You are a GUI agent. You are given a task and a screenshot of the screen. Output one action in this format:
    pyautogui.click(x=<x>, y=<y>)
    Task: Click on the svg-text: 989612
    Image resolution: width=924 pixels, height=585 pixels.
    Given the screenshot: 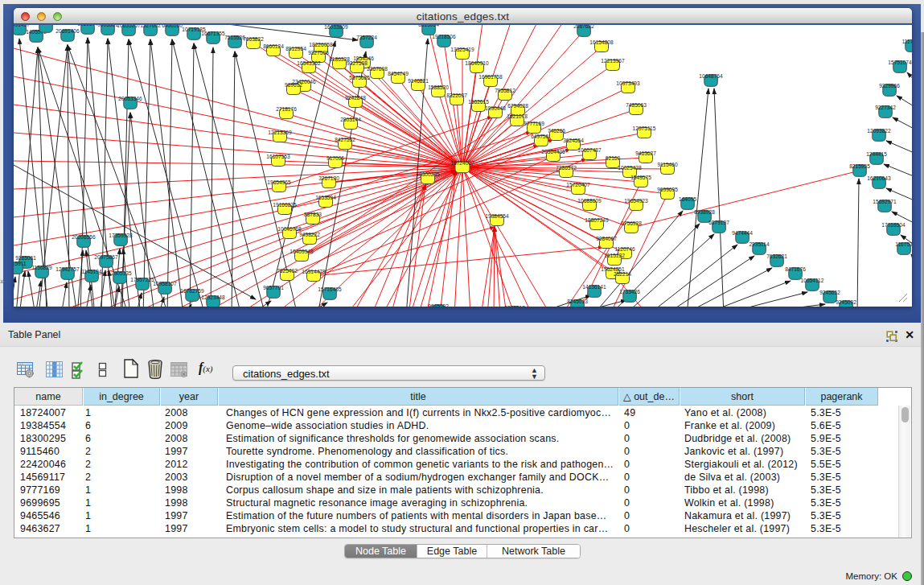 What is the action you would take?
    pyautogui.click(x=294, y=85)
    